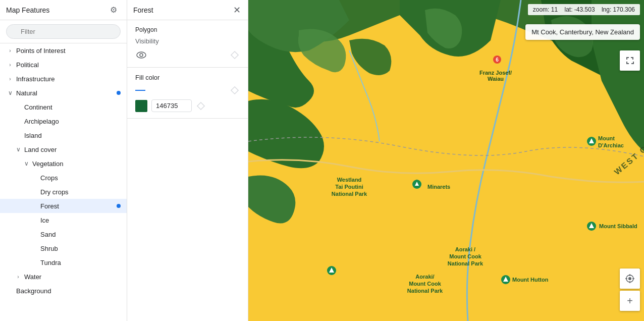  Describe the element at coordinates (81, 178) in the screenshot. I see `sidebar-item-label: Crops` at that location.